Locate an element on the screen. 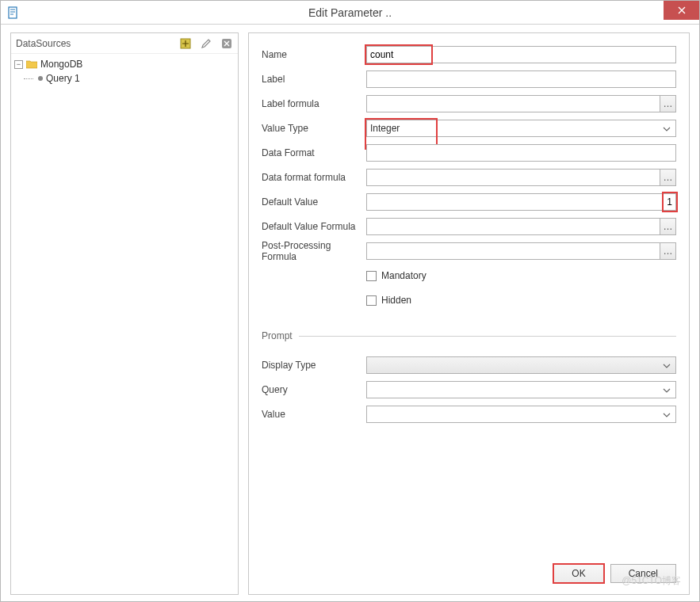 This screenshot has width=700, height=602. data-format-input is located at coordinates (522, 153).